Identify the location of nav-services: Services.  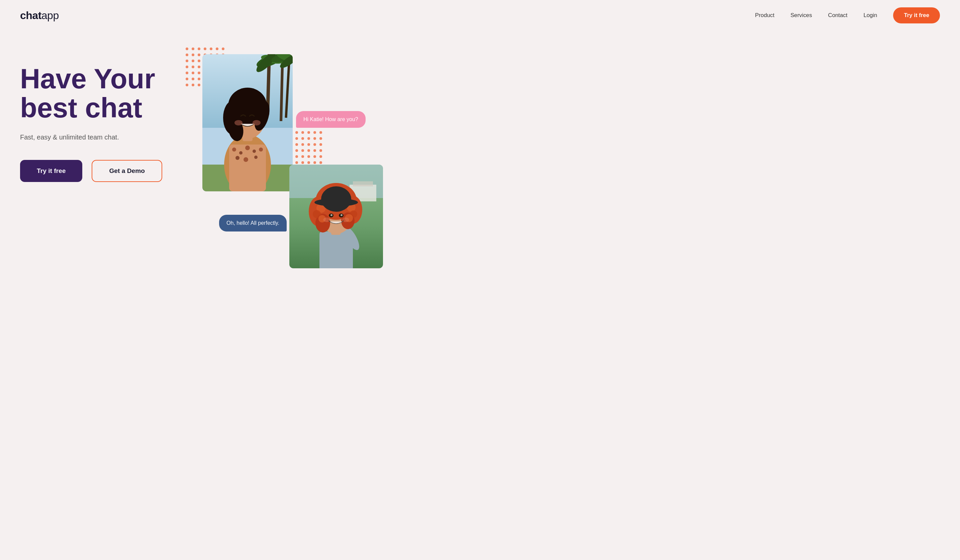
(801, 15).